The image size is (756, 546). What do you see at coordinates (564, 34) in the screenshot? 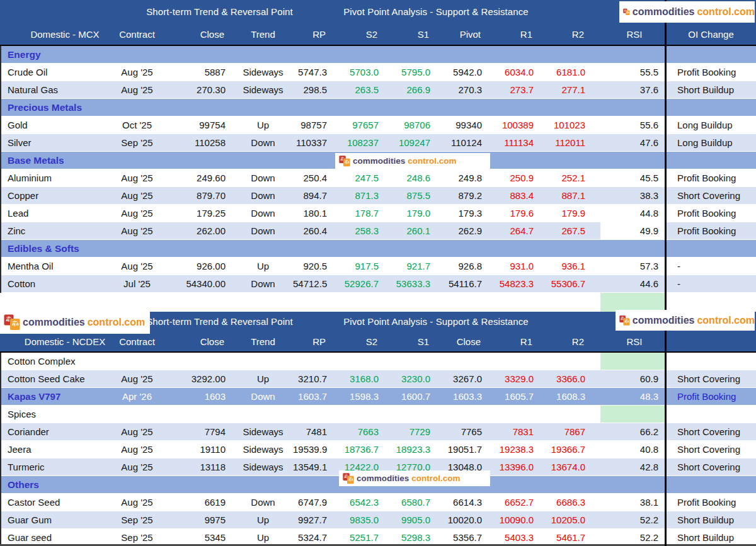
I see `col-header-r2: R2` at bounding box center [564, 34].